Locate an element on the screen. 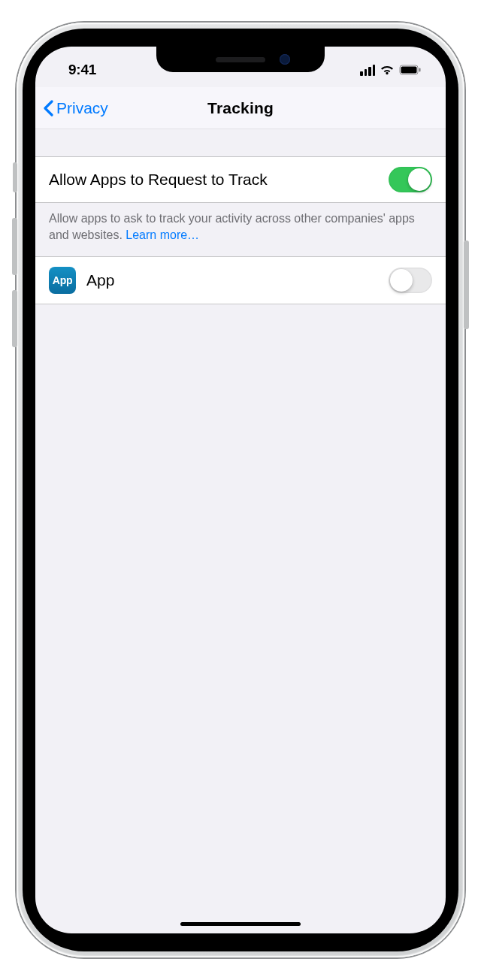  allow-tracking-toggle is located at coordinates (410, 180).